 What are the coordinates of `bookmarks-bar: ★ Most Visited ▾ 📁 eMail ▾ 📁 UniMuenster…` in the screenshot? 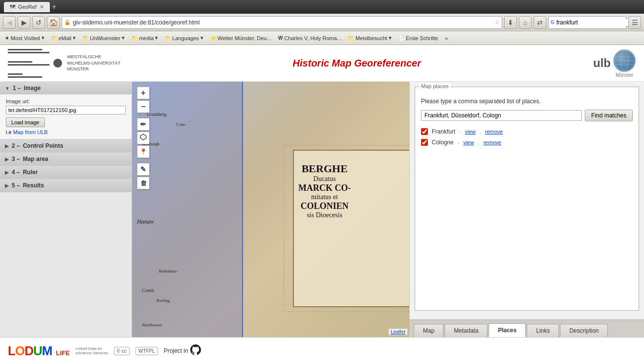 It's located at (322, 38).